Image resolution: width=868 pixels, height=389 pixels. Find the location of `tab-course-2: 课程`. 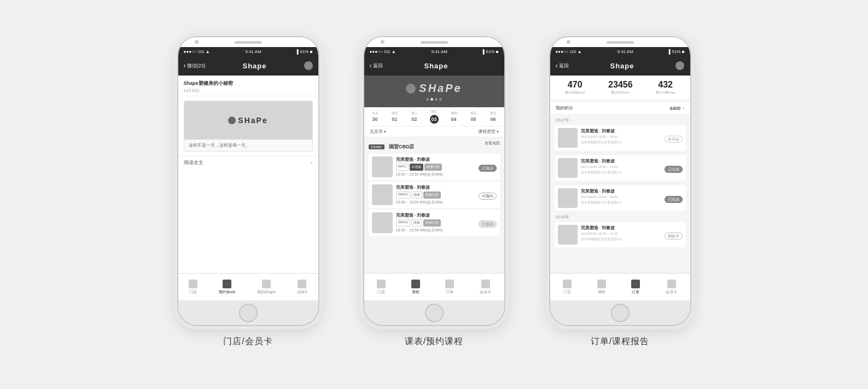

tab-course-2: 课程 is located at coordinates (416, 287).